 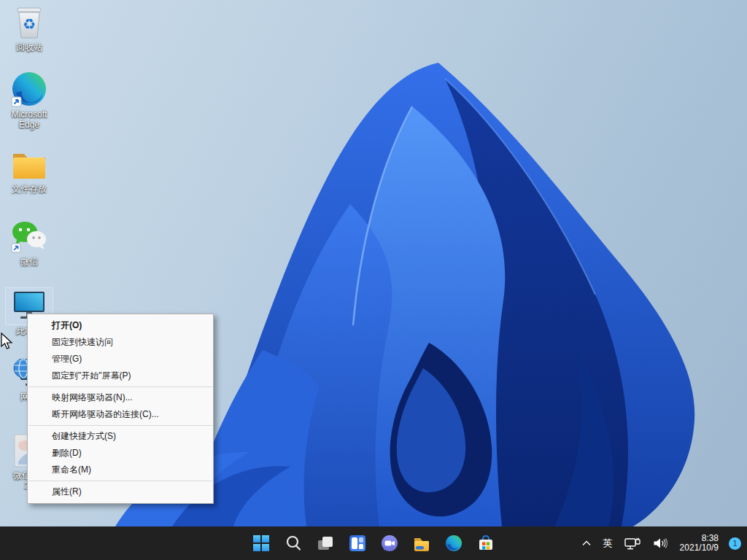 I want to click on menu-item-delete: 删除(D), so click(x=120, y=454).